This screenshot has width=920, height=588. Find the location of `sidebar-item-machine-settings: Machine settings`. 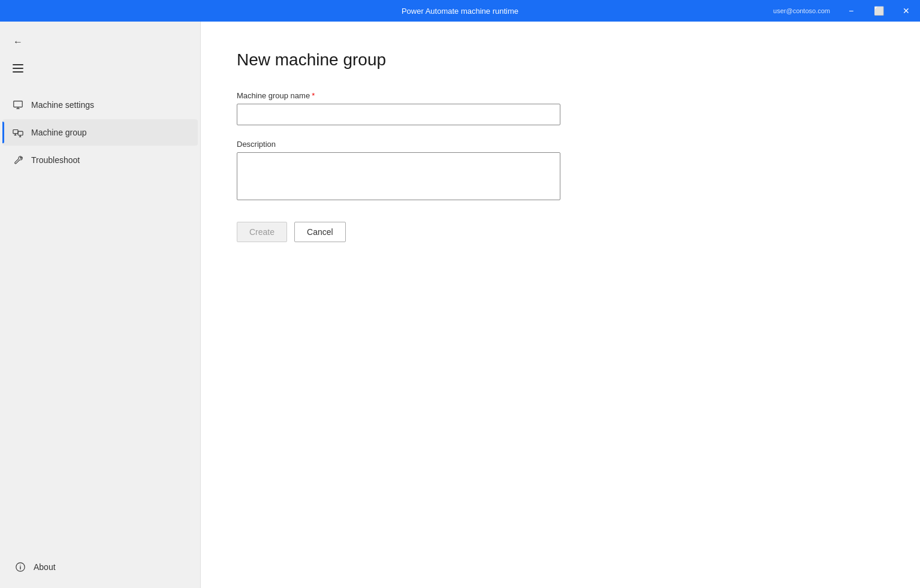

sidebar-item-machine-settings: Machine settings is located at coordinates (100, 105).